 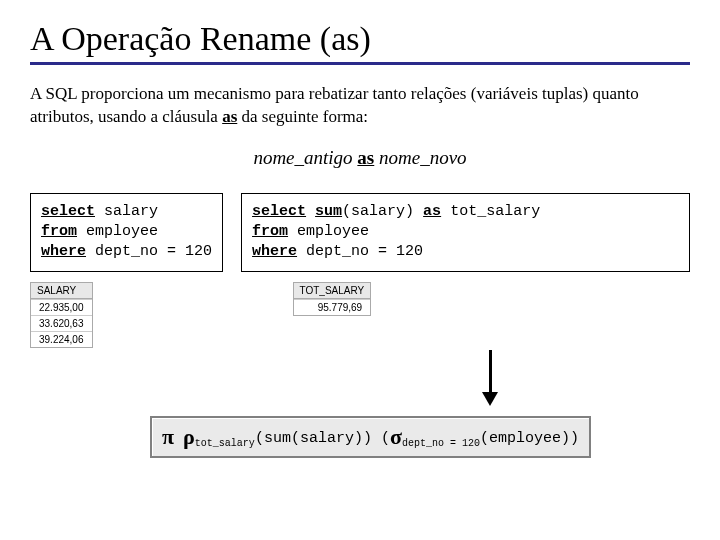 What do you see at coordinates (126, 232) in the screenshot?
I see `code-left: select salary from employee where dept_n…` at bounding box center [126, 232].